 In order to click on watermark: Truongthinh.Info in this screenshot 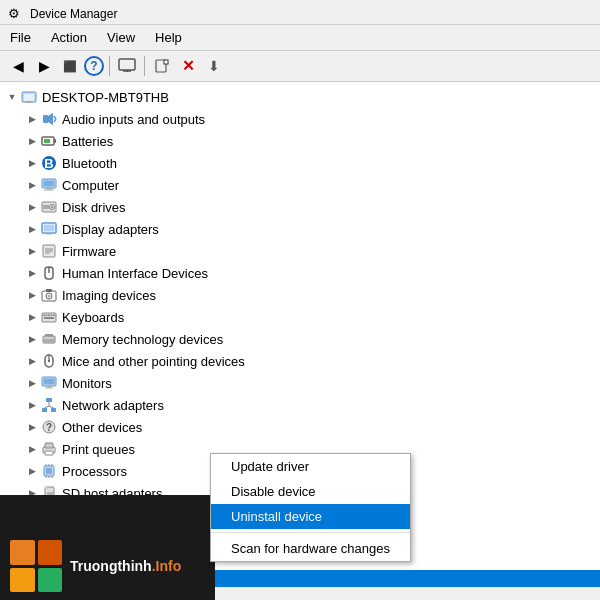, I will do `click(108, 548)`.